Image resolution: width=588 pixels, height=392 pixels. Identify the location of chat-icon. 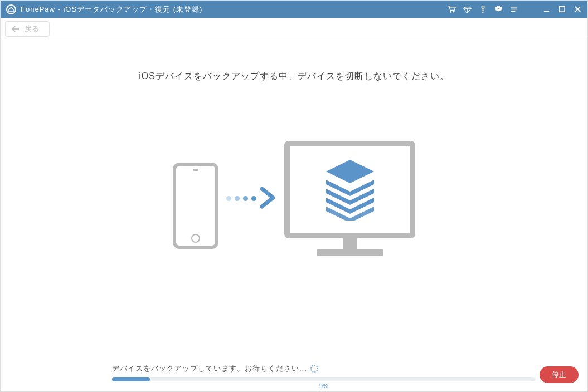
(498, 9).